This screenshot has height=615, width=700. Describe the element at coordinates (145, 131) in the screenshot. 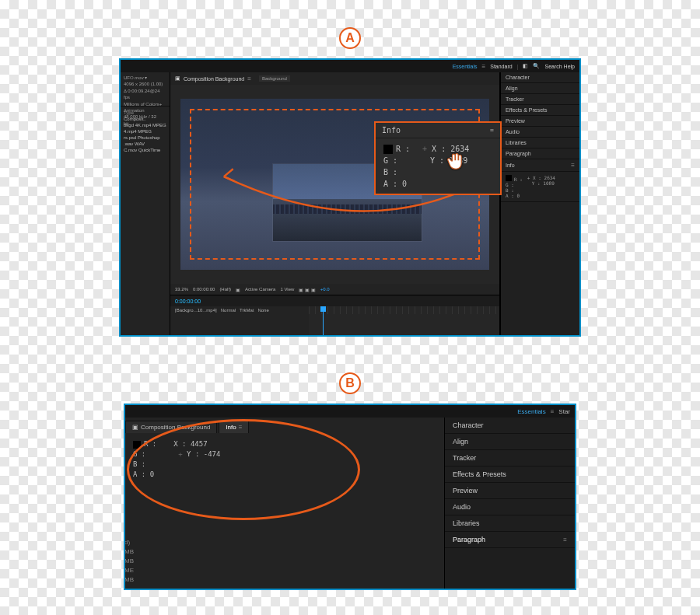

I see `list-item: 4.mp4 MPEG` at that location.